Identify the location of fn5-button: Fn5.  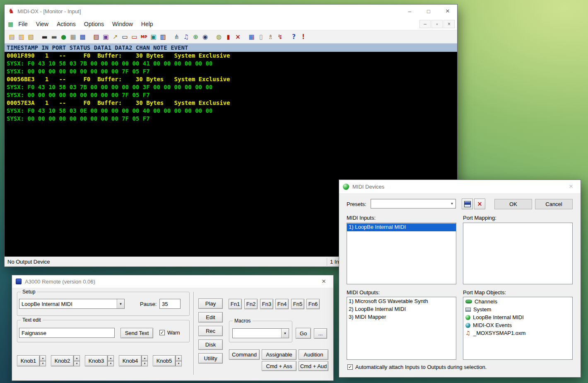
(298, 304).